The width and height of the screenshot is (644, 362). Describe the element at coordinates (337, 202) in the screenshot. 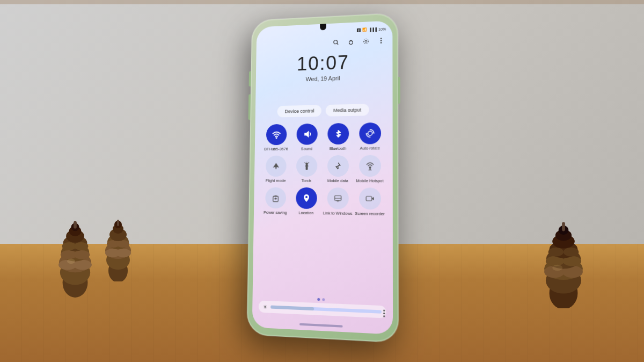

I see `qs-tile-linktowindows: Link to Windows` at that location.